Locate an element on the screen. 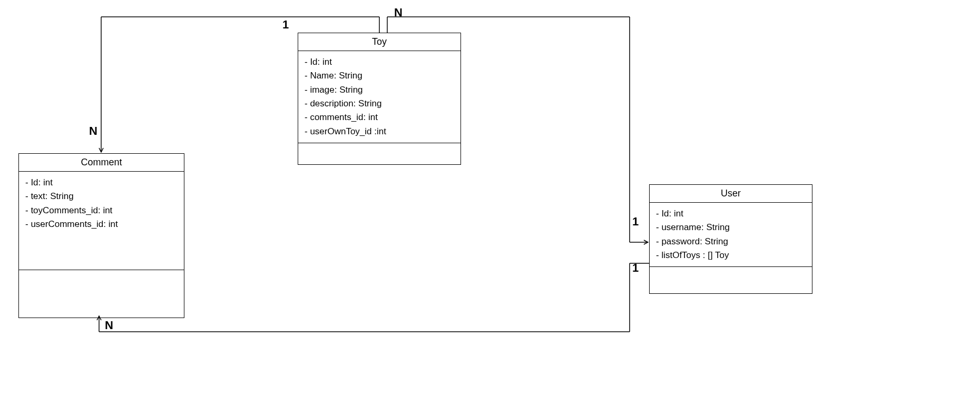 Image resolution: width=980 pixels, height=406 pixels. attr-row: - description: String is located at coordinates (379, 104).